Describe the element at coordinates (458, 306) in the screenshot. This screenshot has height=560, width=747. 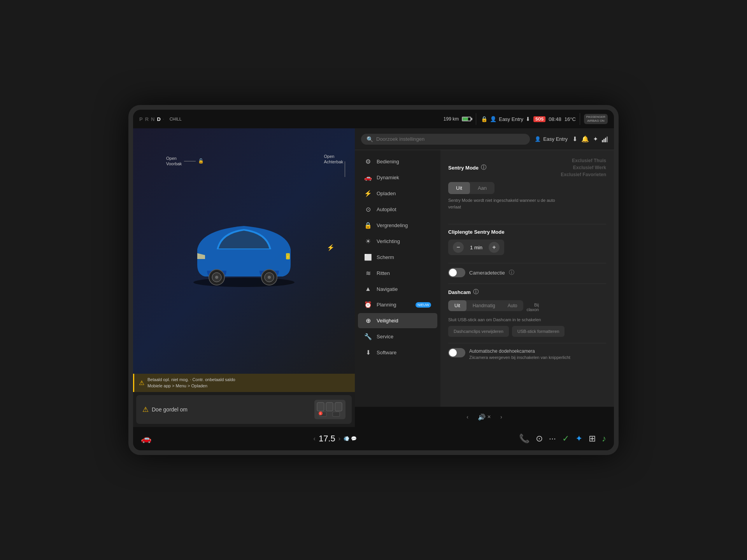
I see `dashcam-uit-btn: Uit` at that location.